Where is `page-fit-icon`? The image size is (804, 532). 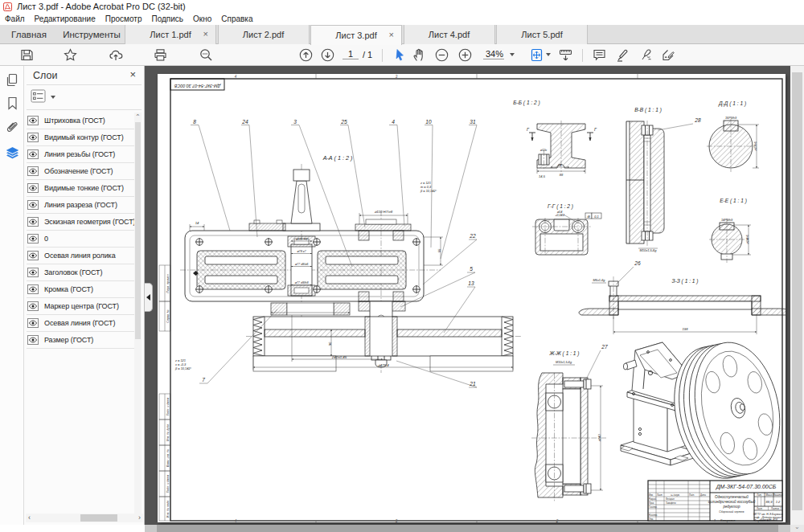 page-fit-icon is located at coordinates (537, 55).